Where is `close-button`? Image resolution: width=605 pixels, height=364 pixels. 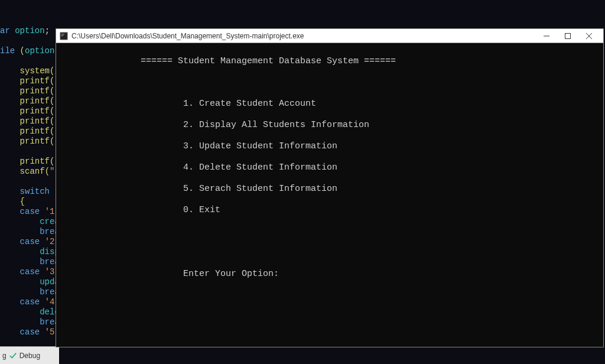 close-button is located at coordinates (589, 36).